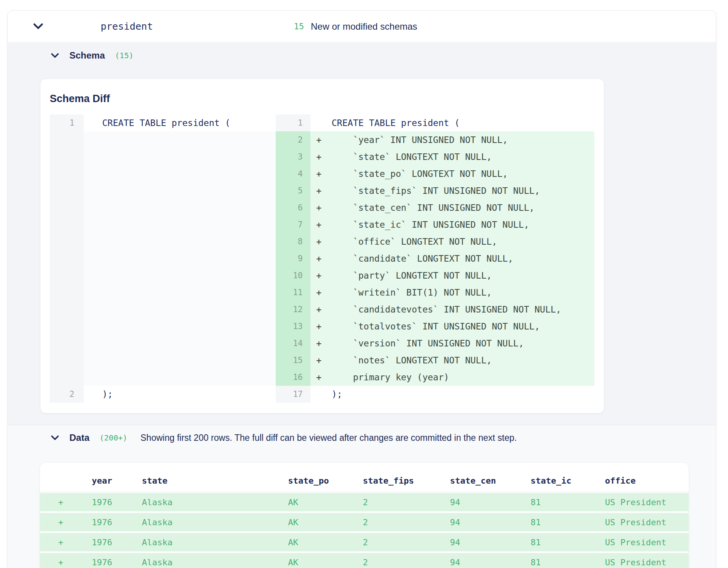  Describe the element at coordinates (322, 225) in the screenshot. I see `diff-row-added: 7+ `state_ic` INT UNSIGNED NOT NULL,` at that location.